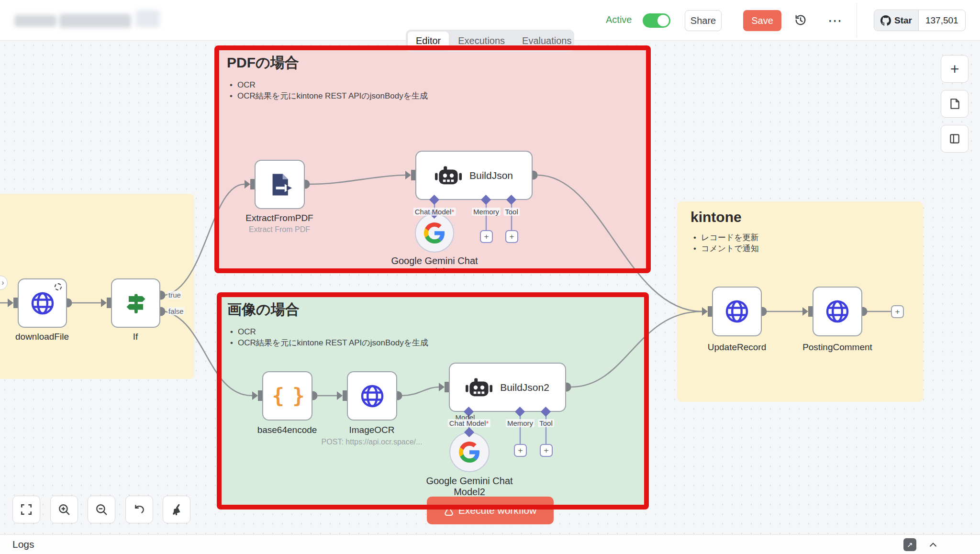 Image resolution: width=980 pixels, height=554 pixels. What do you see at coordinates (898, 312) in the screenshot?
I see `add-next-node-button: +` at bounding box center [898, 312].